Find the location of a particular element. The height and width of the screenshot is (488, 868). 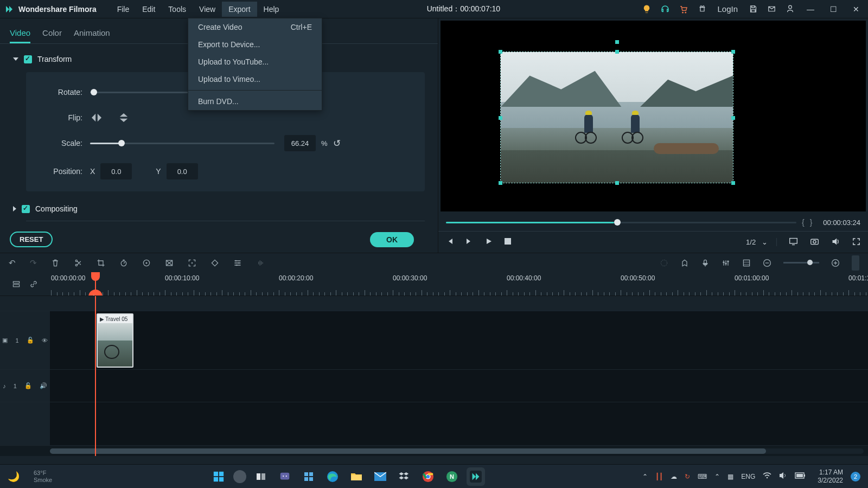

filmora-taskbar-icon is located at coordinates (476, 477).